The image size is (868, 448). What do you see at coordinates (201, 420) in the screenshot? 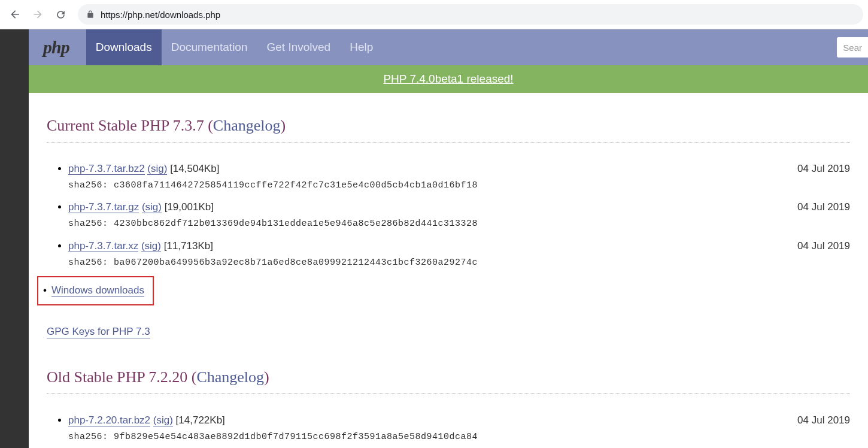
I see `file-size: [14,722Kb]` at bounding box center [201, 420].